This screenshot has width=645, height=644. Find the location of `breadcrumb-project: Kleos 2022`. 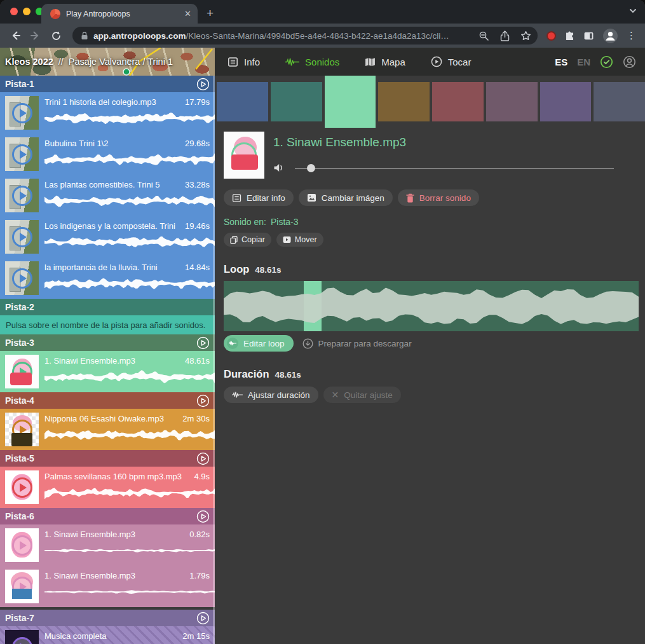

breadcrumb-project: Kleos 2022 is located at coordinates (29, 62).